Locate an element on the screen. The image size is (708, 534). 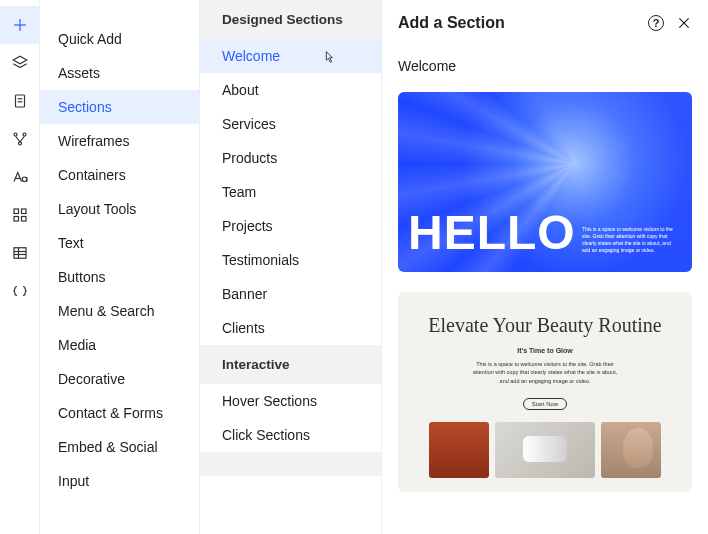
panel-subtitle: Welcome is located at coordinates (545, 66).